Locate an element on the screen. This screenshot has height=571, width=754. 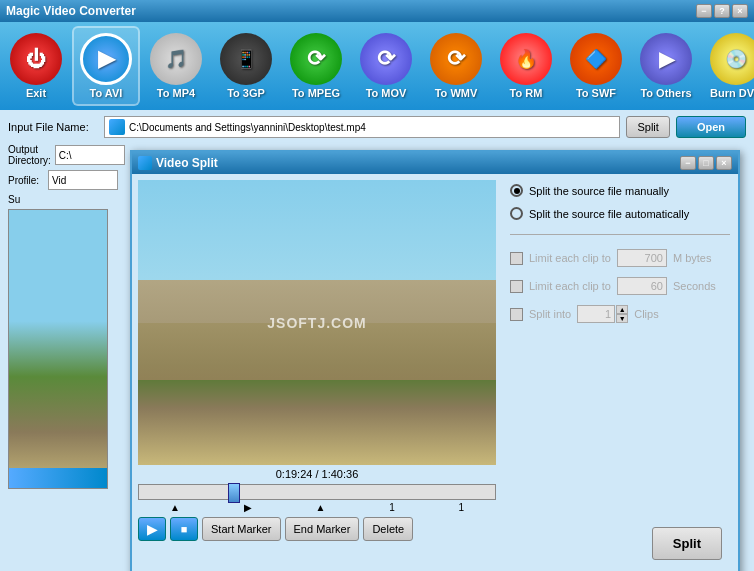
toolbar-exit-button: ⏻ Exit is located at coordinates (36, 66).